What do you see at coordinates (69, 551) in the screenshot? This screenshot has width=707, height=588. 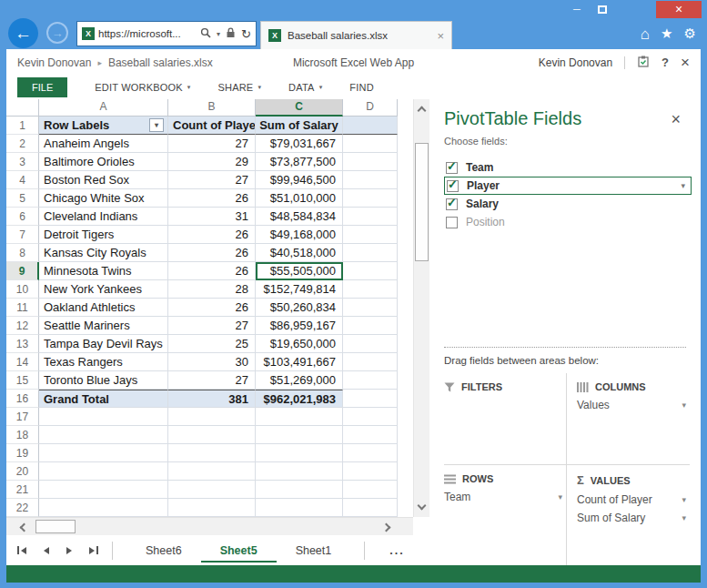 I see `sheet-nav-next-icon` at bounding box center [69, 551].